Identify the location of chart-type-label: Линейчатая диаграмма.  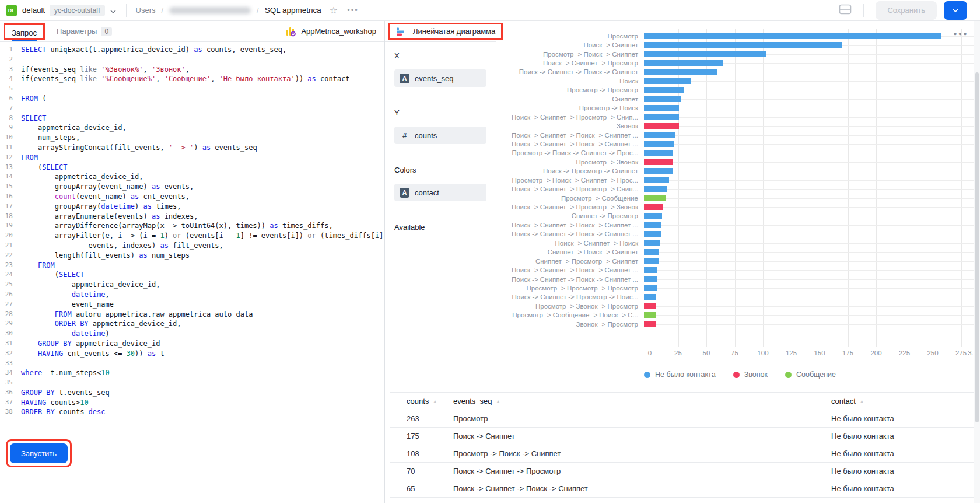
(454, 32).